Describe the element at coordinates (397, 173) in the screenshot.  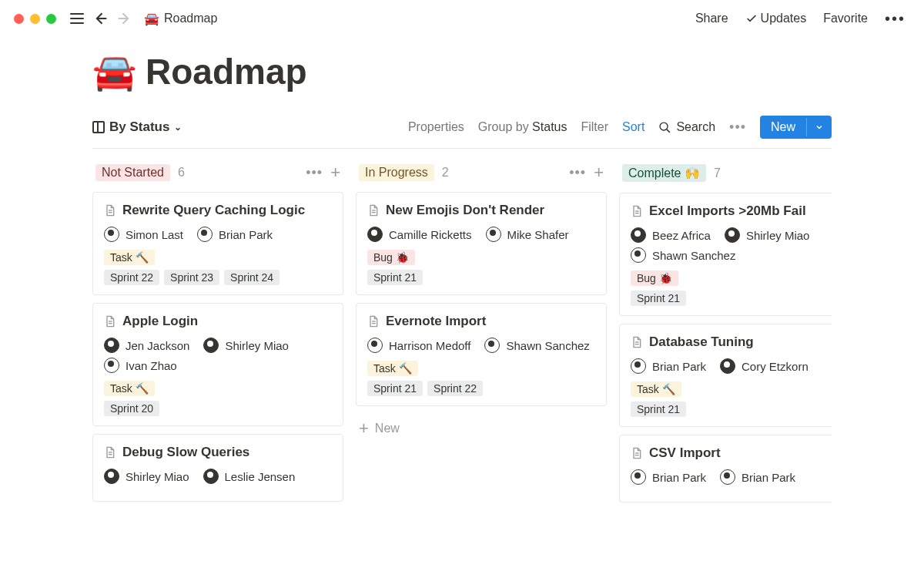
I see `column-title: In Progress` at that location.